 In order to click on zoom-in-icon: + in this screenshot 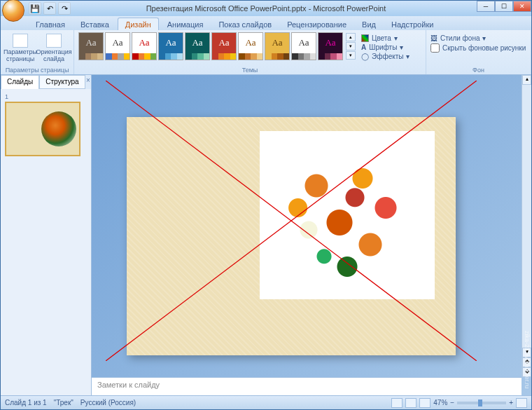, I will do `click(511, 402)`.